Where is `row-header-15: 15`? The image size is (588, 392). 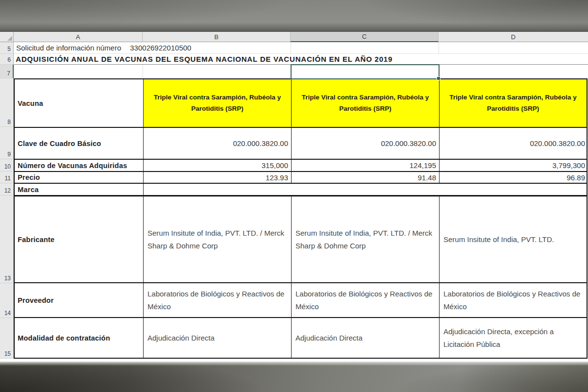 row-header-15: 15 is located at coordinates (7, 338).